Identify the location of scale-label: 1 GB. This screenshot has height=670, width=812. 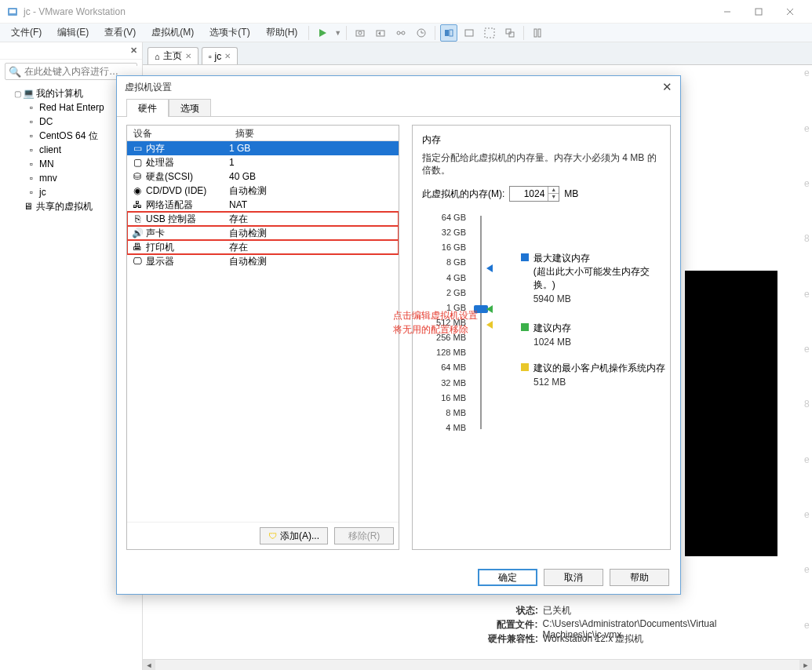
(457, 308).